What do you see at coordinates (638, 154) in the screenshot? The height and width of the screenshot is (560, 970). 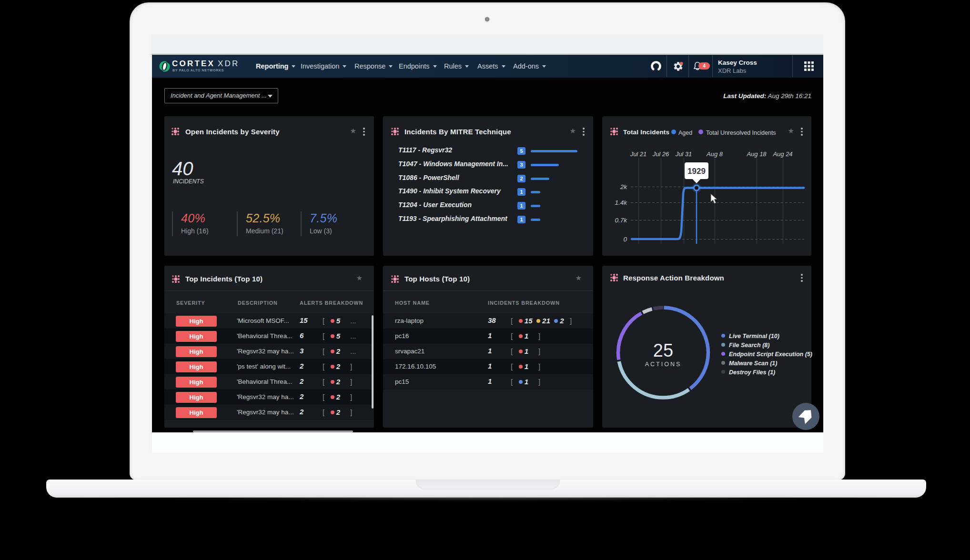 I see `svg-text: Jul 21` at bounding box center [638, 154].